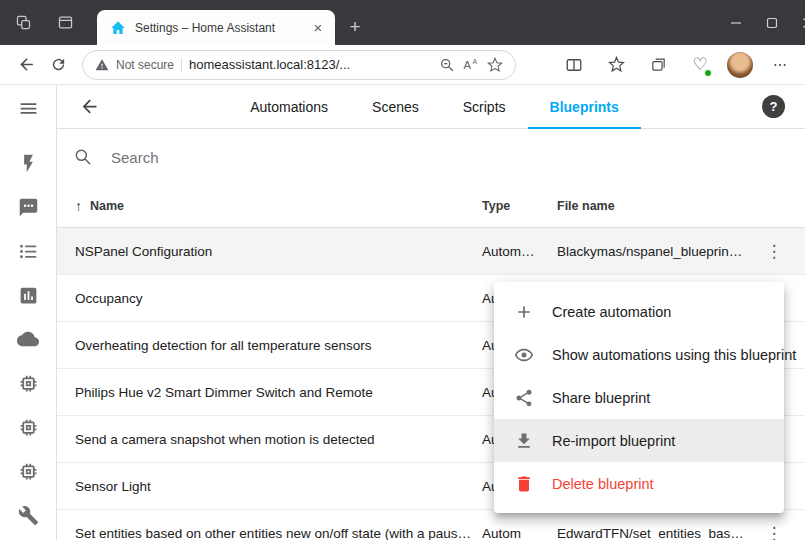  I want to click on ha-header: Automations Scenes Scripts Blueprints ?, so click(431, 107).